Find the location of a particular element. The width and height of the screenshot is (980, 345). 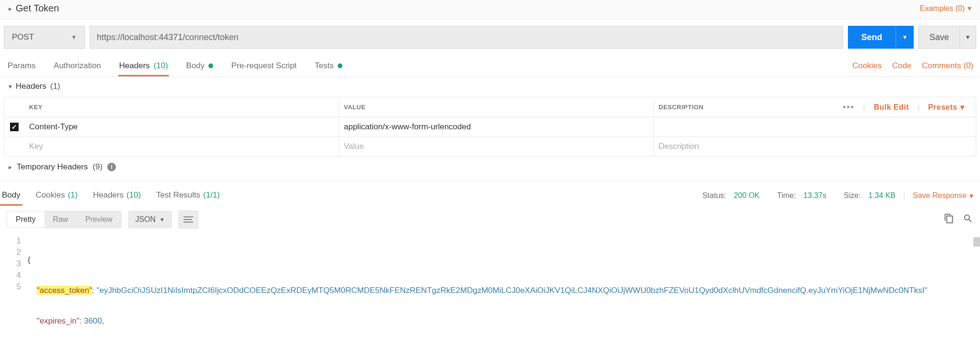

header-key-cell: Content-Type is located at coordinates (182, 127).